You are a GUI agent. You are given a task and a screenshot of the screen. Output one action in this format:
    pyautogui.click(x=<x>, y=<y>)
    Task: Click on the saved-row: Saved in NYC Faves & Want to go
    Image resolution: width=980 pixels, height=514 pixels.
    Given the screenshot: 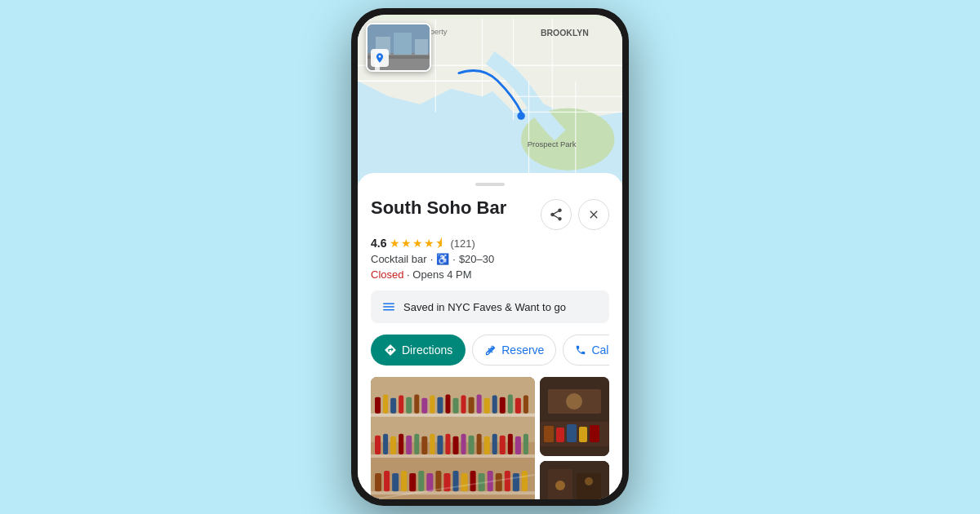 What is the action you would take?
    pyautogui.click(x=490, y=307)
    